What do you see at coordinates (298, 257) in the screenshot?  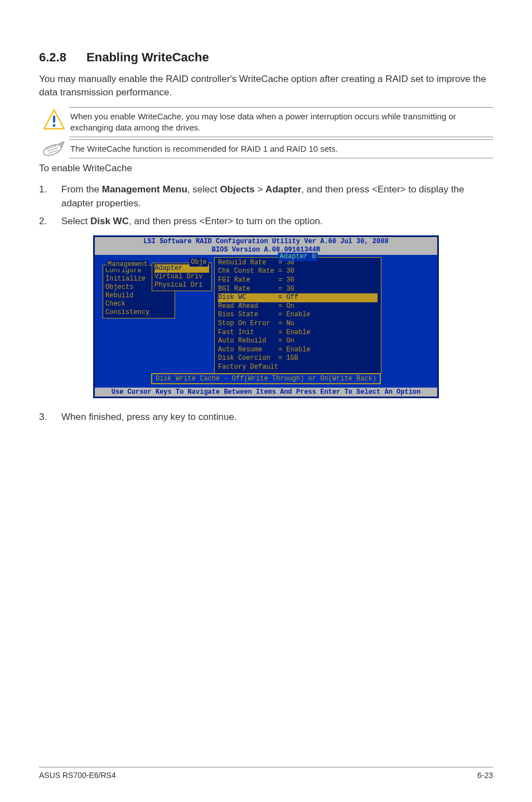 I see `adapter-panel-label: Adapter 0` at bounding box center [298, 257].